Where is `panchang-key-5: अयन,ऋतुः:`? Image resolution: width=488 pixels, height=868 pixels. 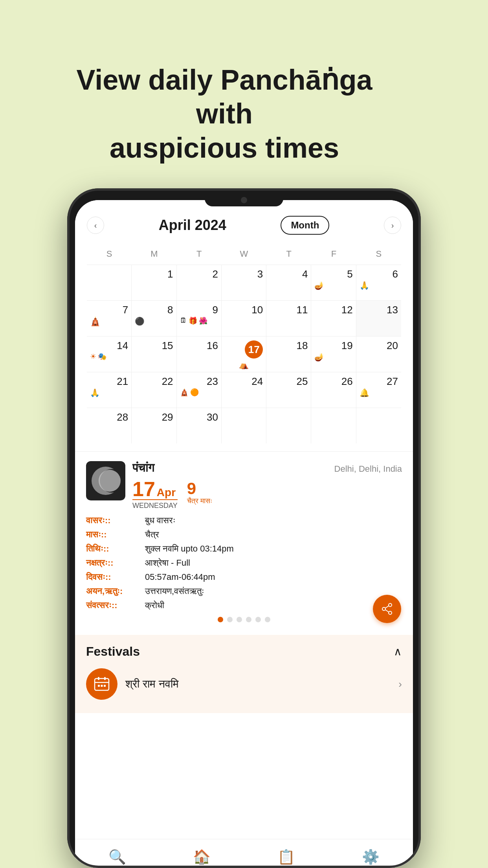
panchang-key-5: अयन,ऋतुः: is located at coordinates (114, 591).